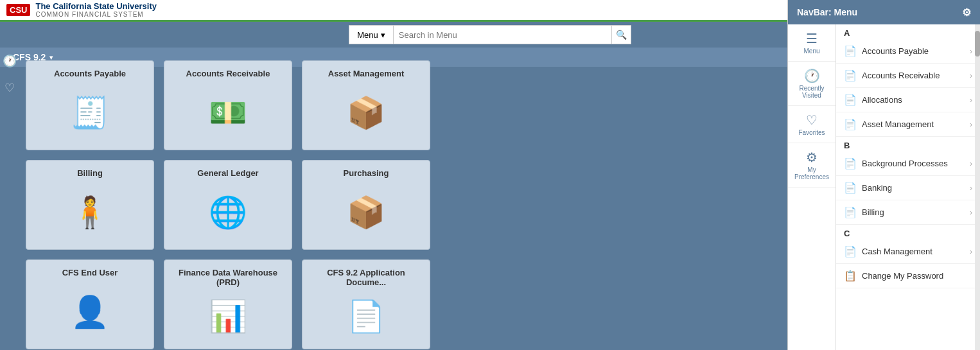  What do you see at coordinates (908, 51) in the screenshot?
I see `menu-item-accounts-payable: 📄 Accounts Payable ›` at bounding box center [908, 51].